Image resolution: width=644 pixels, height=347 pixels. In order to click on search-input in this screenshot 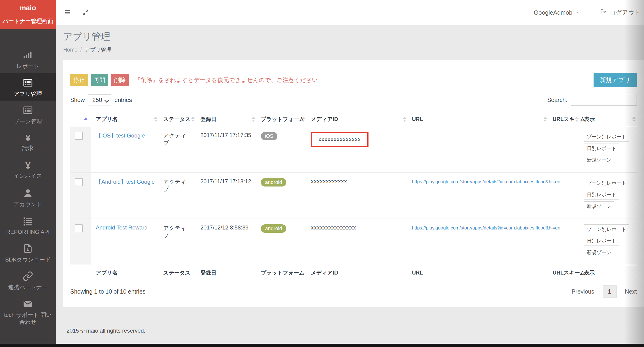, I will do `click(604, 100)`.